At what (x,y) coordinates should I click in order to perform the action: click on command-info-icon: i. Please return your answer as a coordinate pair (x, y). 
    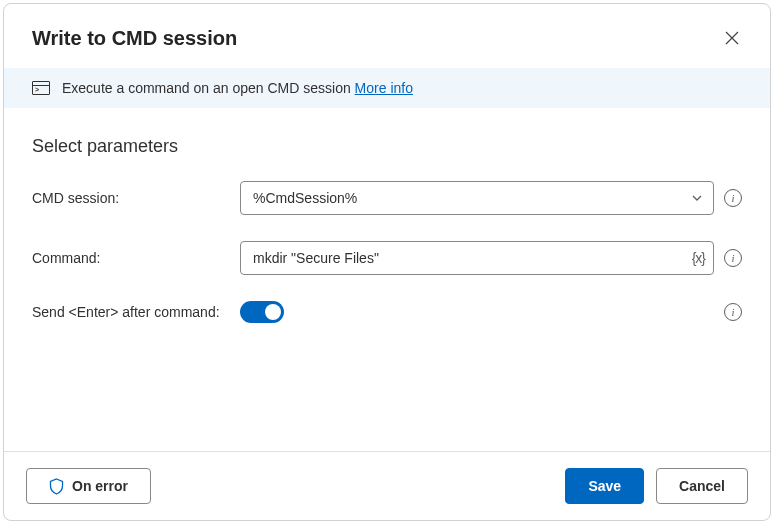
    Looking at the image, I should click on (733, 258).